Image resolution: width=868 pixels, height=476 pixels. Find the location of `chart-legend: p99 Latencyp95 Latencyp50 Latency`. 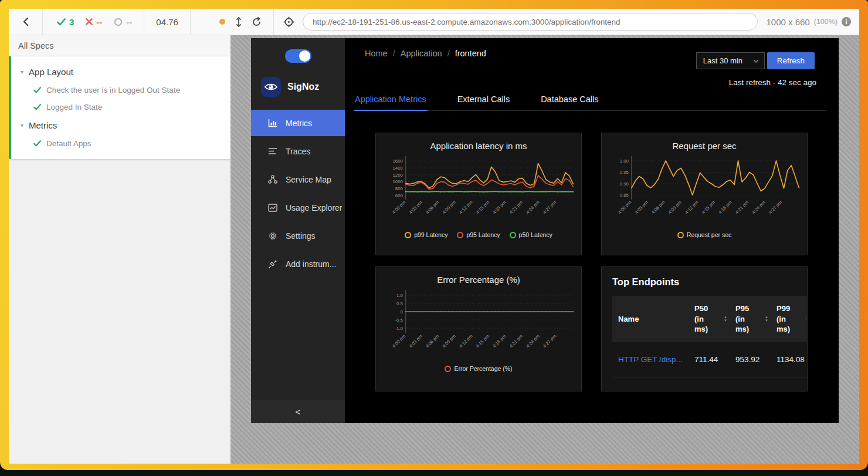

chart-legend: p99 Latencyp95 Latencyp50 Latency is located at coordinates (479, 235).